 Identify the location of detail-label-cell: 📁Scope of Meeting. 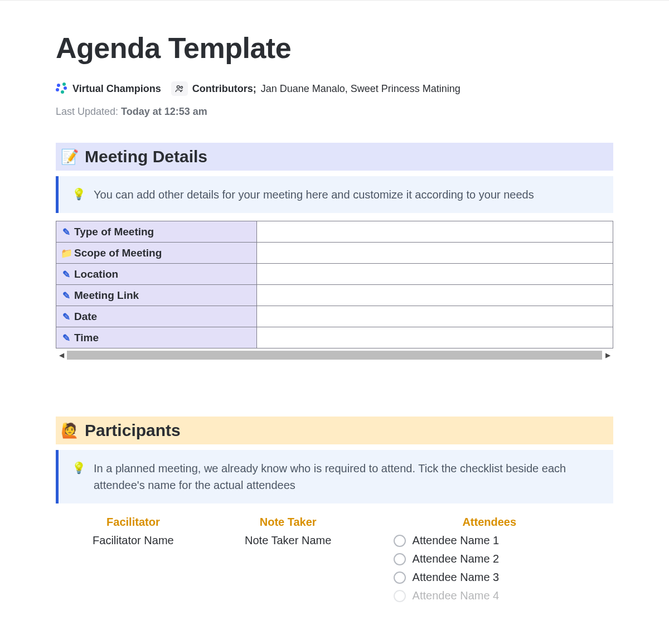
(157, 253).